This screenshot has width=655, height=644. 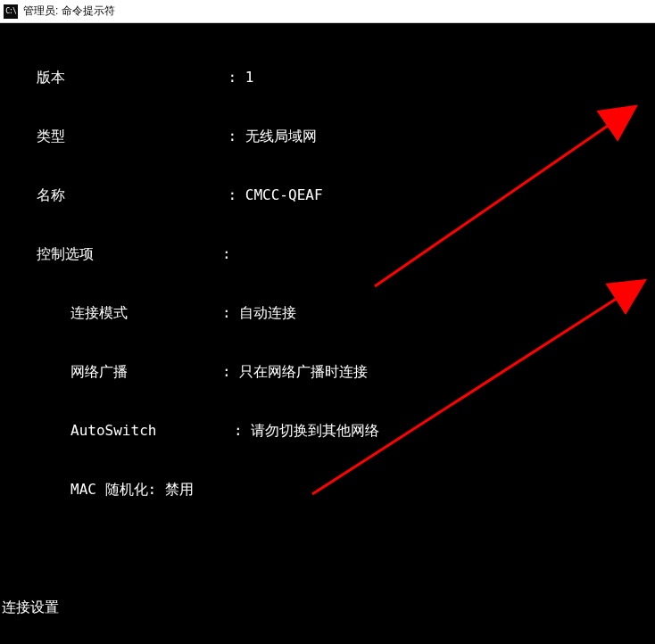 What do you see at coordinates (11, 12) in the screenshot?
I see `cmd-icon: C:\` at bounding box center [11, 12].